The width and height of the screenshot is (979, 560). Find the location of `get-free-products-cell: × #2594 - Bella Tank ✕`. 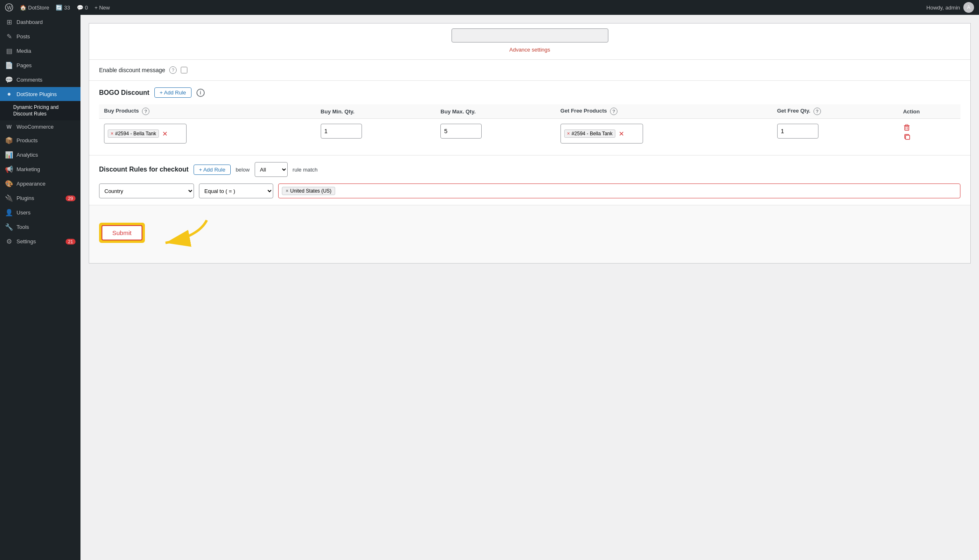

get-free-products-cell: × #2594 - Bella Tank ✕ is located at coordinates (664, 134).